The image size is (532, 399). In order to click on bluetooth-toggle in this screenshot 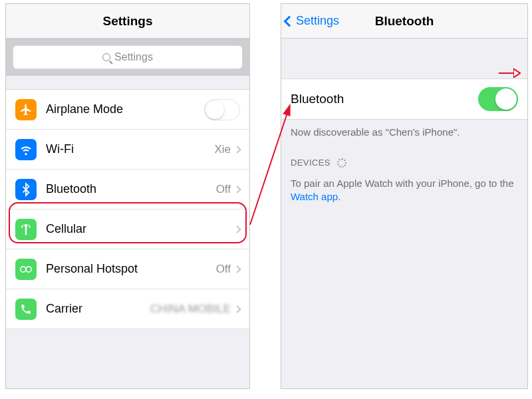, I will do `click(498, 99)`.